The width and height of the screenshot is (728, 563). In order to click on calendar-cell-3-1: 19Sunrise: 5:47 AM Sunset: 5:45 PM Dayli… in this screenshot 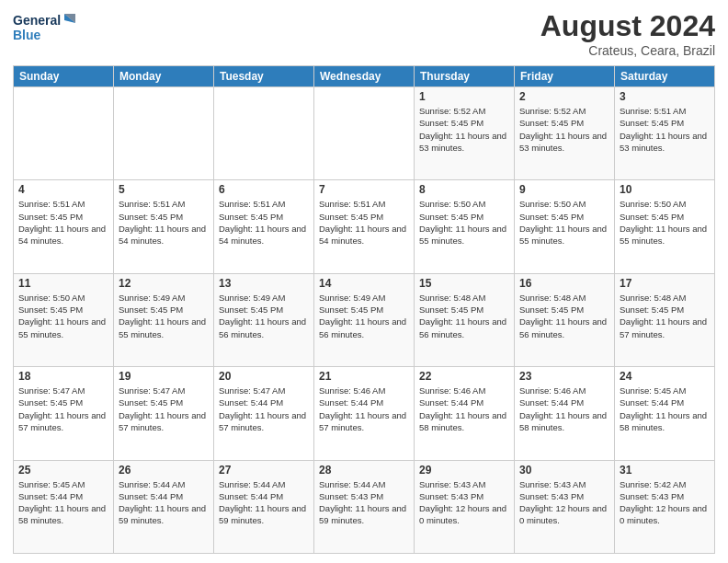, I will do `click(164, 414)`.